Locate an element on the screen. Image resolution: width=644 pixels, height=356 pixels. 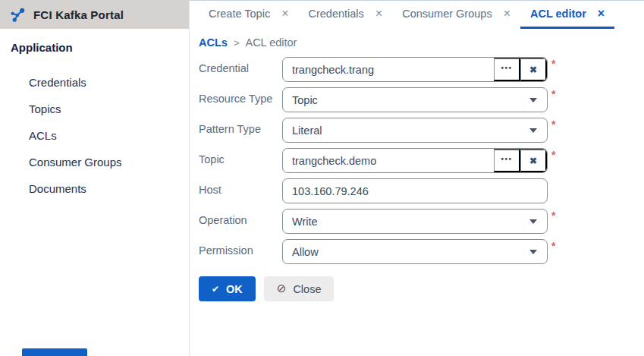
sidebar-item-acls: ACLs is located at coordinates (94, 135).